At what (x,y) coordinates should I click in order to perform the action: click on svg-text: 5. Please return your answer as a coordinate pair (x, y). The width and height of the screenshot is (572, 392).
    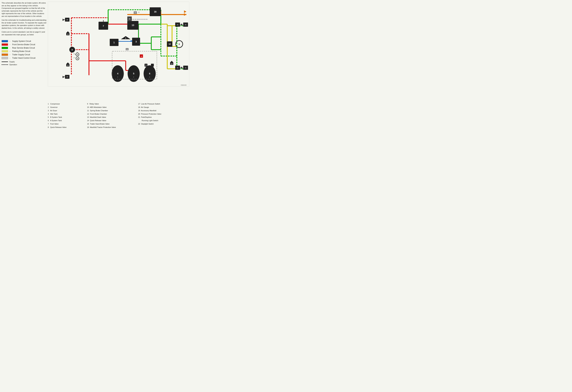
    Looking at the image, I should click on (134, 74).